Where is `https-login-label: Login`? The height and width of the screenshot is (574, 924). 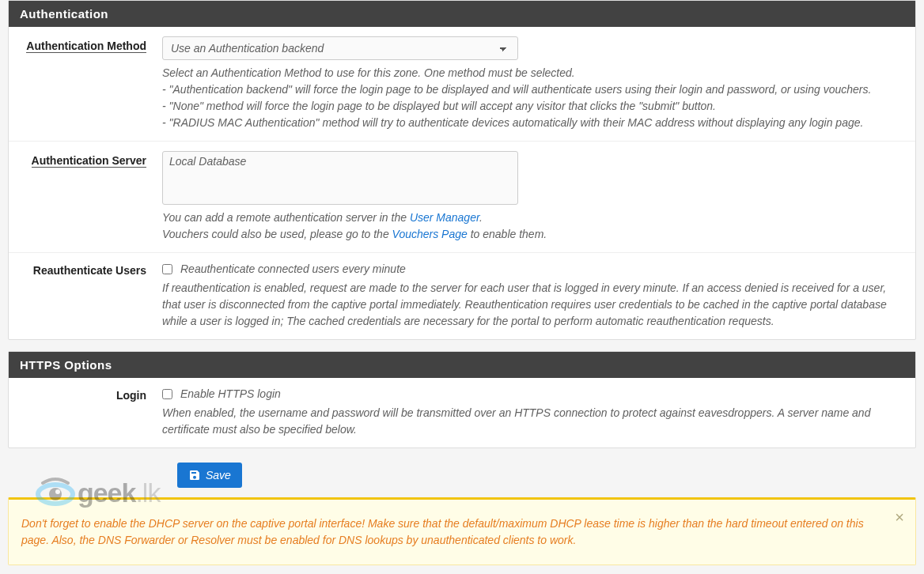 https-login-label: Login is located at coordinates (91, 413).